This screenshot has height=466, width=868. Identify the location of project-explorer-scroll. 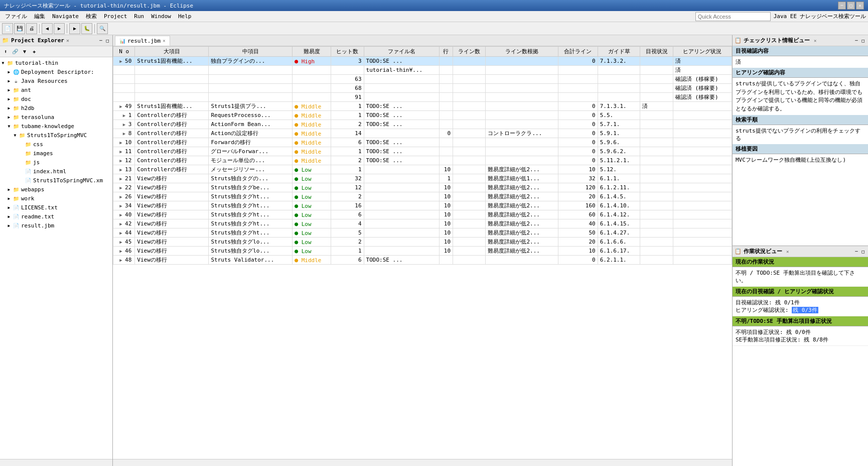
(56, 462).